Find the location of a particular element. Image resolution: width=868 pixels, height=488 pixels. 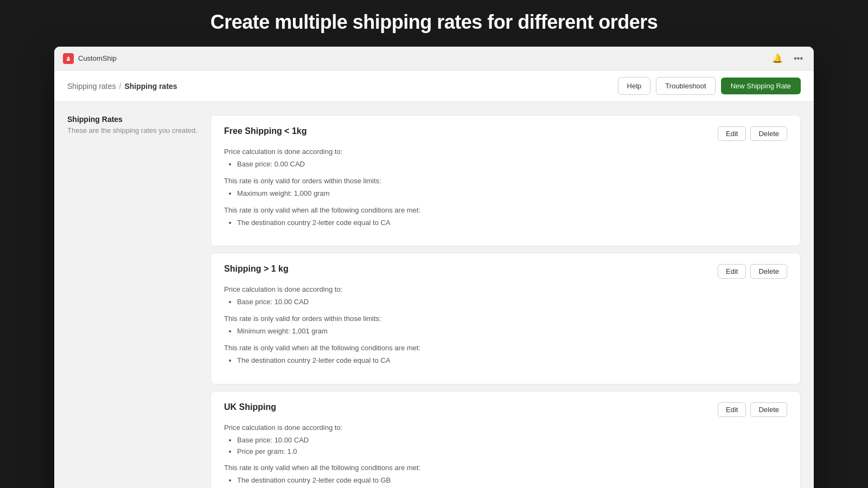

list-item: Minimum weight: 1,001 gram is located at coordinates (512, 332).